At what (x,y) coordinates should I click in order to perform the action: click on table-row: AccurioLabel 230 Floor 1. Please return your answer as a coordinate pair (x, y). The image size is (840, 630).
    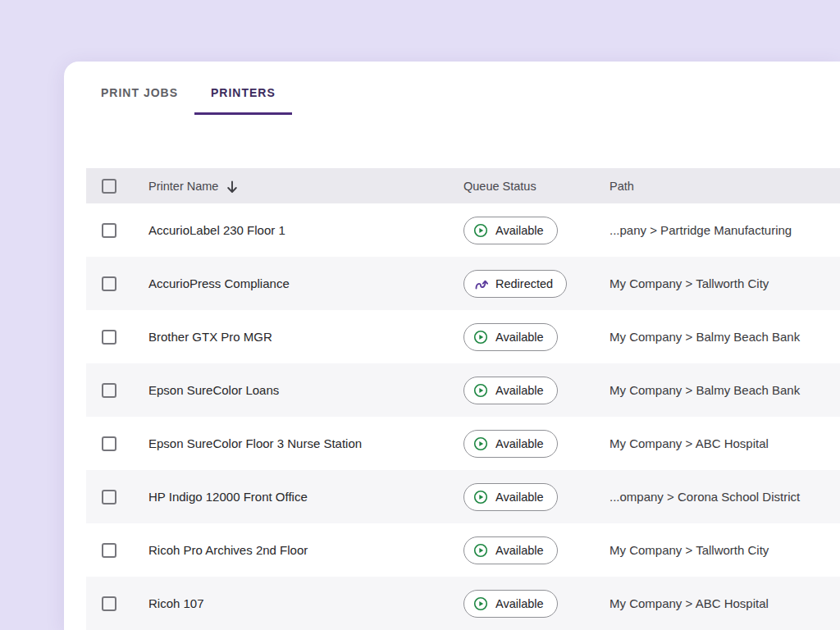
    Looking at the image, I should click on (463, 230).